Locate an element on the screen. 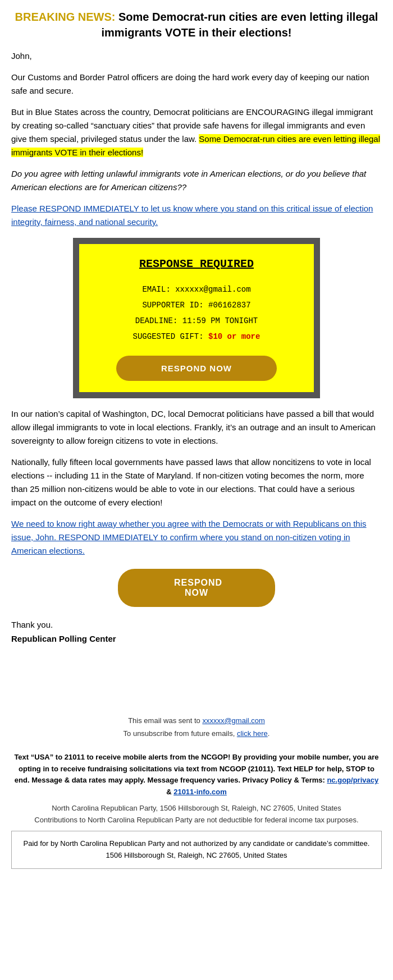 The image size is (393, 980). paragraph-5: Nationally, fully fifteen local governme… is located at coordinates (196, 482).